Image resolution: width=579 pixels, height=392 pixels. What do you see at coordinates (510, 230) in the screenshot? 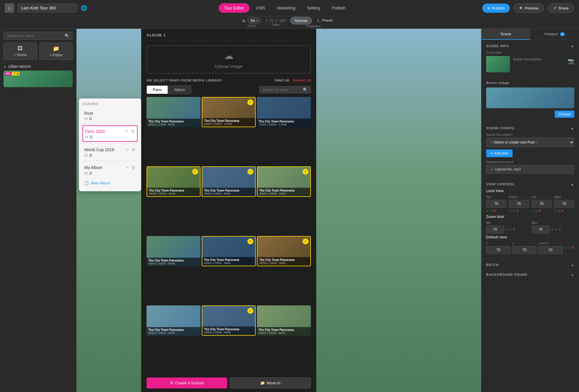
I see `circle-icon-zoom-min: ○` at bounding box center [510, 230].